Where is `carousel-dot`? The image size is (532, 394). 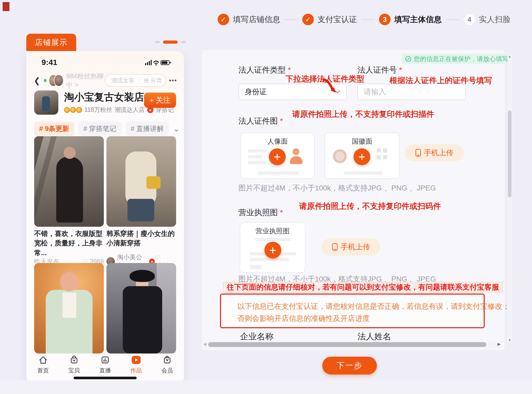
carousel-dot is located at coordinates (183, 42).